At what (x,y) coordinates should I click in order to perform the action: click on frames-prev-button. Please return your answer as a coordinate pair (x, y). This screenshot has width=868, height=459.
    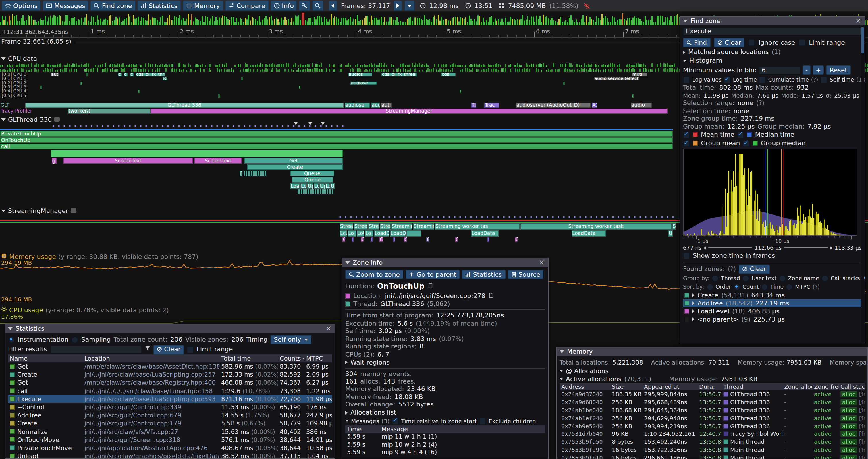
    Looking at the image, I should click on (333, 6).